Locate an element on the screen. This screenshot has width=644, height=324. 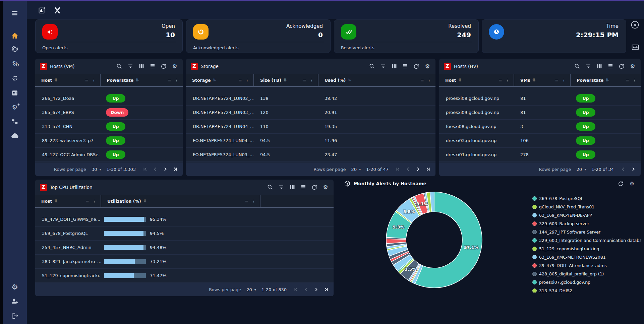
presentation-display-icon is located at coordinates (635, 48).